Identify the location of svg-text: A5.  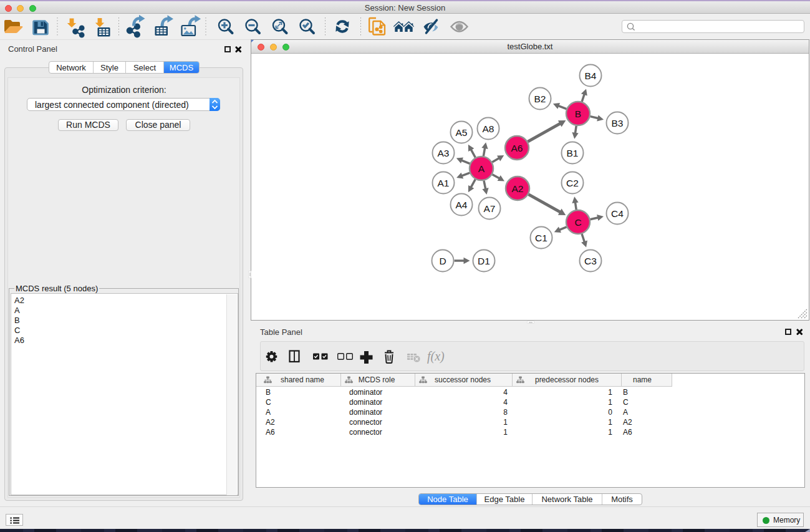
(461, 132).